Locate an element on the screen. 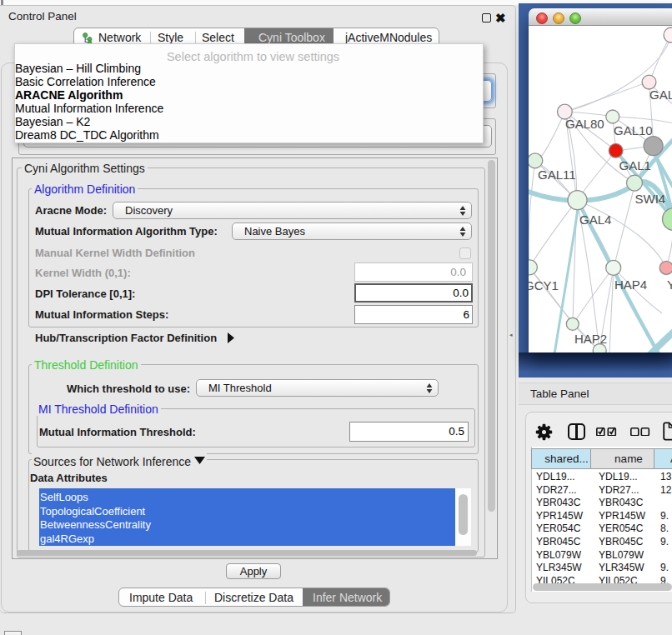 Image resolution: width=672 pixels, height=635 pixels. svg-text: GAL7 is located at coordinates (660, 95).